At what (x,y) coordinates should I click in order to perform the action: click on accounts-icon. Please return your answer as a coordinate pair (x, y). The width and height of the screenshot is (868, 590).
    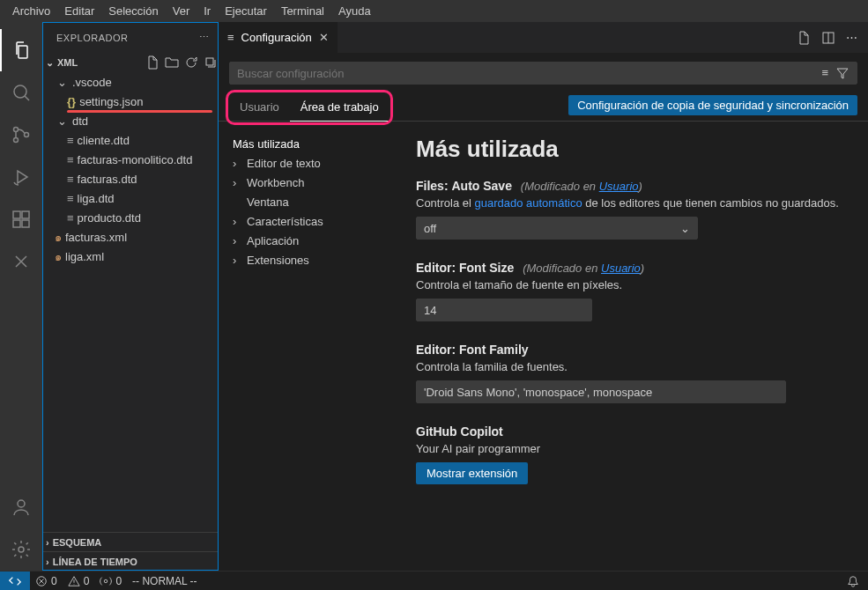
    Looking at the image, I should click on (21, 507).